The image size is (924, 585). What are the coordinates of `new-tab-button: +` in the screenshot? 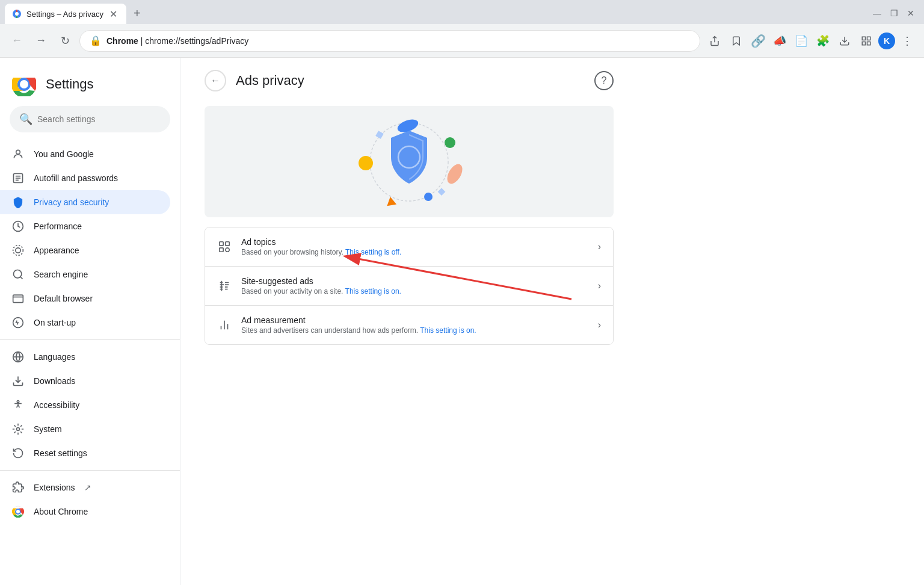 It's located at (137, 13).